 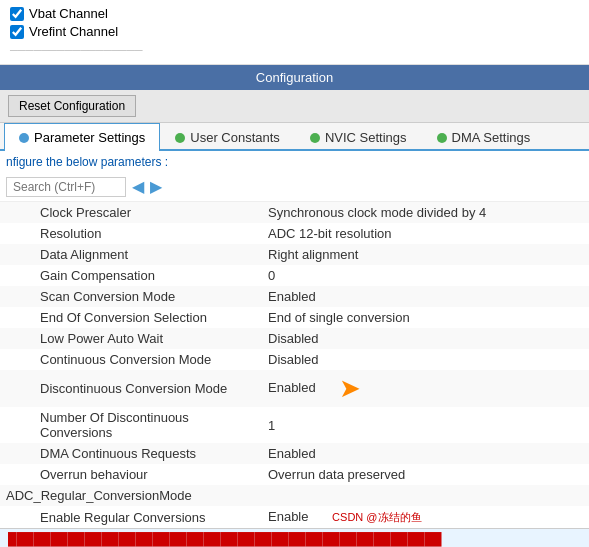 What do you see at coordinates (294, 338) in the screenshot?
I see `table-row: Low Power Auto WaitDisabled` at bounding box center [294, 338].